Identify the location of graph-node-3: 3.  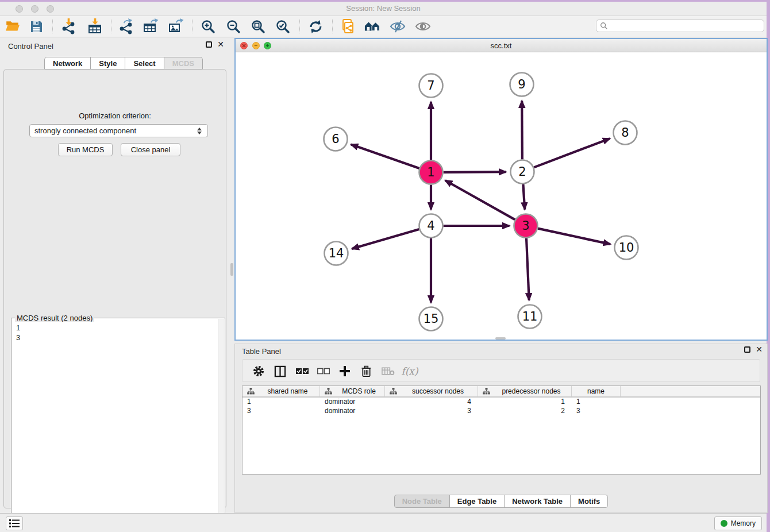
(526, 226).